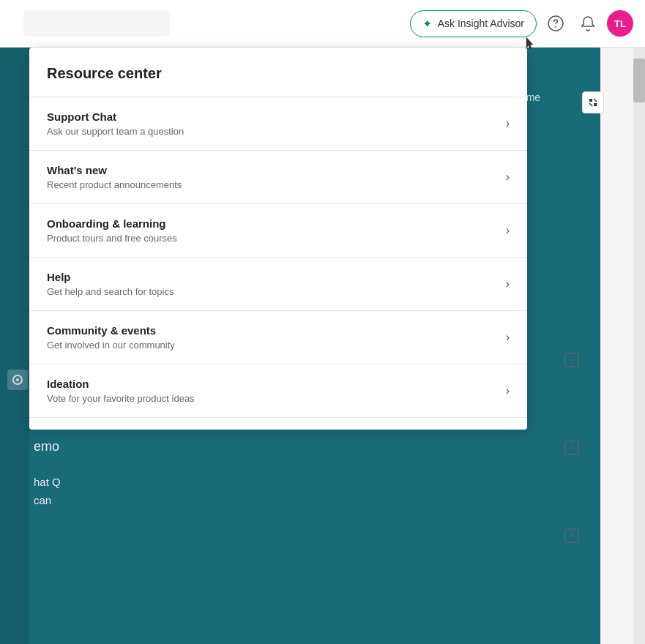  I want to click on ext-link-icon-2: ↗, so click(572, 448).